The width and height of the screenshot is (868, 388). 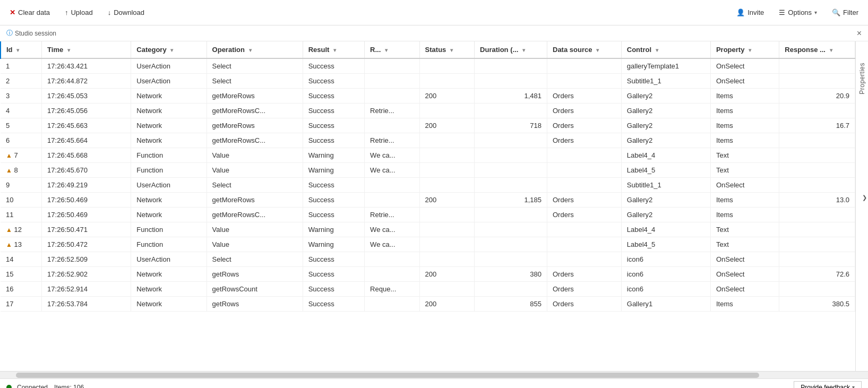 What do you see at coordinates (21, 126) in the screenshot?
I see `cell-id: 5` at bounding box center [21, 126].